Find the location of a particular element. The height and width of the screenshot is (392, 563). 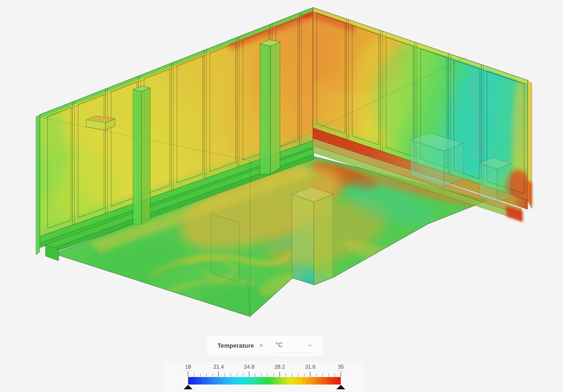

color-scale: 18 21.4 24.8 28.2 31.6 35 is located at coordinates (264, 377).